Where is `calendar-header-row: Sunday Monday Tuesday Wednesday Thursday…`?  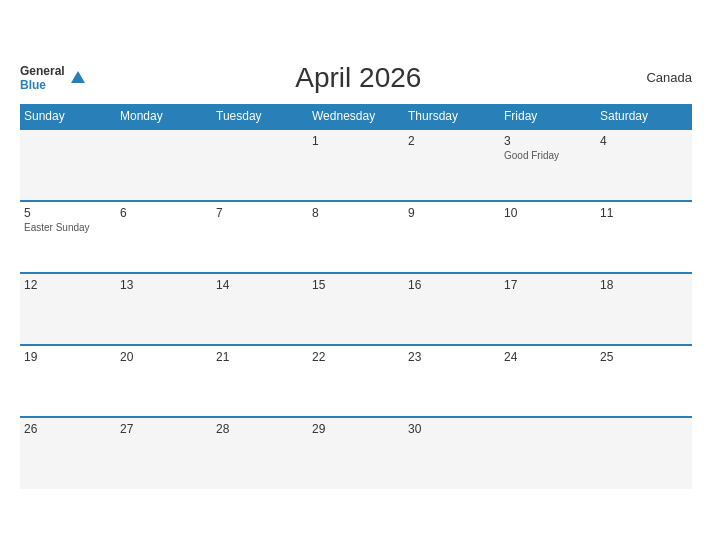 calendar-header-row: Sunday Monday Tuesday Wednesday Thursday… is located at coordinates (356, 116).